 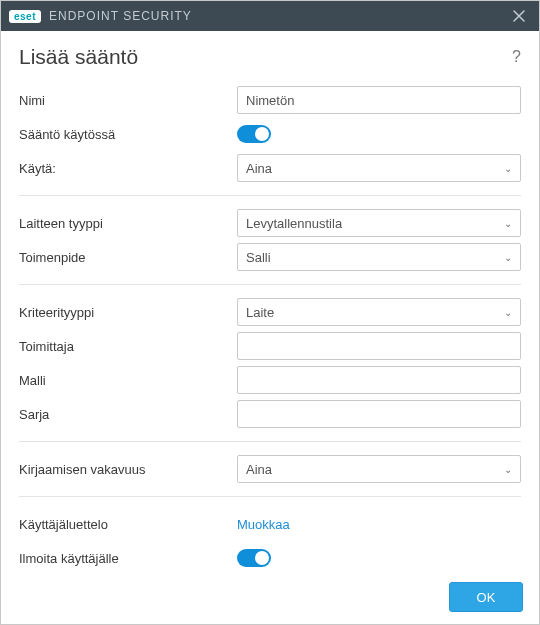 I want to click on rule-enabled-toggle, so click(x=254, y=134).